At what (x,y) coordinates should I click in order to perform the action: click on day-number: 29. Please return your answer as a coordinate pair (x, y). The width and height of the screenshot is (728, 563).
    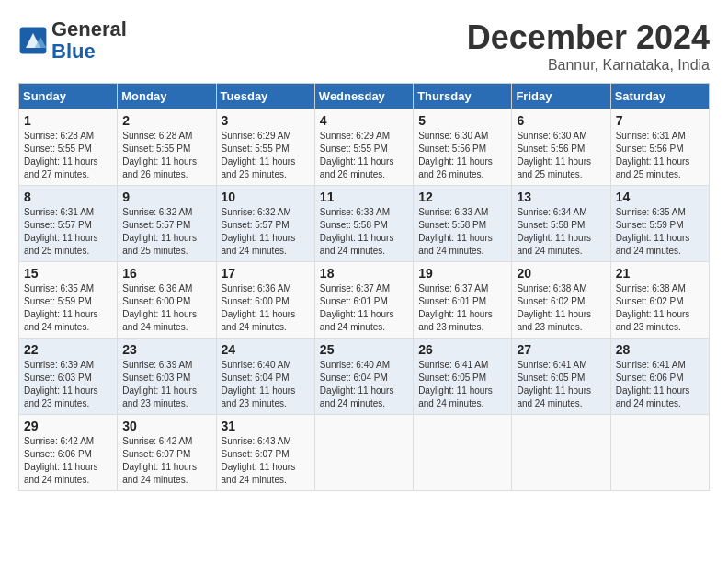
    Looking at the image, I should click on (68, 426).